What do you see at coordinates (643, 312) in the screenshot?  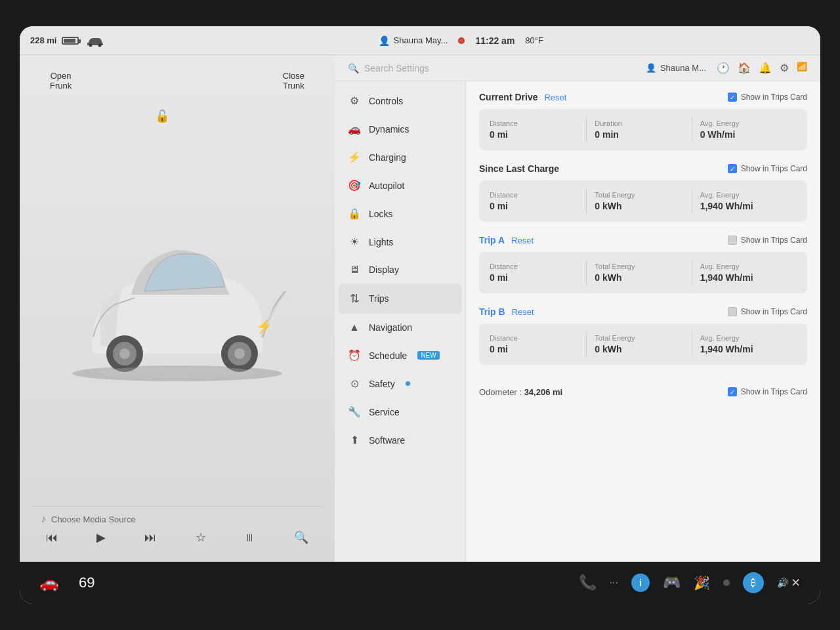 I see `trip-b-header: Trip B Reset Show in Trips Card` at bounding box center [643, 312].